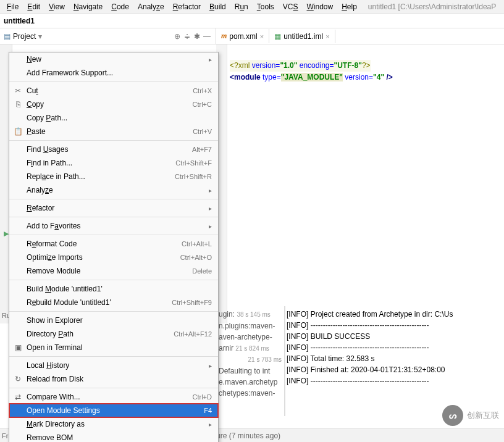 This screenshot has width=504, height=442. Describe the element at coordinates (360, 361) in the screenshot. I see `build-console: ugin: 38 s 145 ms n.plugins:maven- aven-…` at that location.